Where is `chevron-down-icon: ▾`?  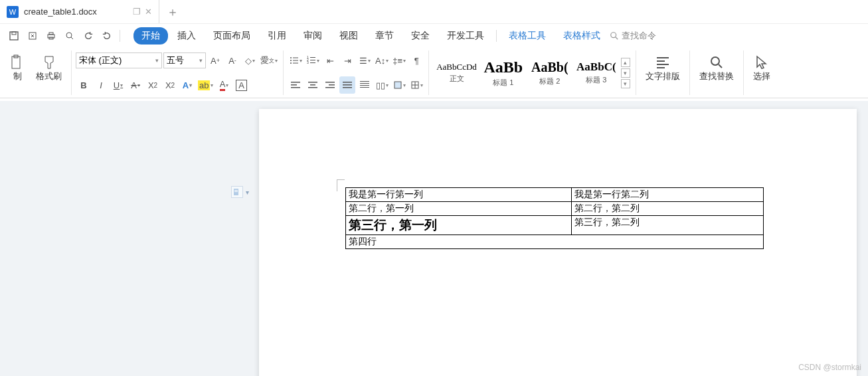 chevron-down-icon: ▾ is located at coordinates (247, 193).